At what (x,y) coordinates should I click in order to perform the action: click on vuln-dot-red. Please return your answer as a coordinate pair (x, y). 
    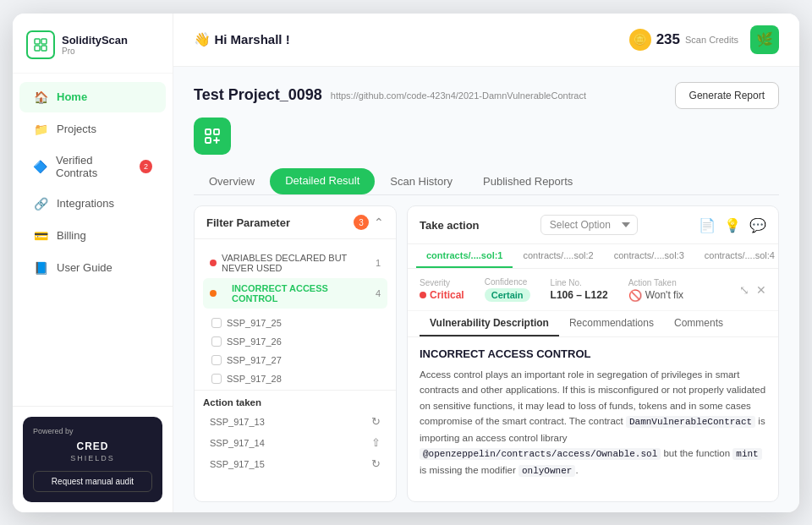
    Looking at the image, I should click on (213, 263).